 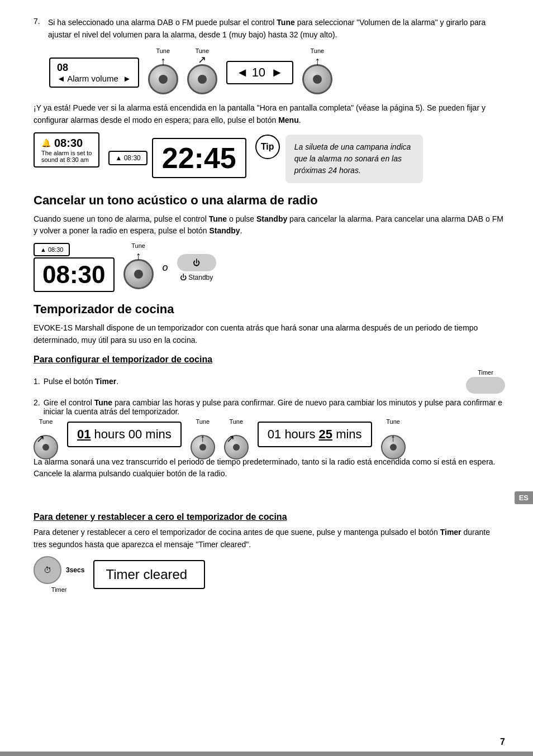 What do you see at coordinates (124, 434) in the screenshot?
I see `hours-display-1: 01 hours 00 mins` at bounding box center [124, 434].